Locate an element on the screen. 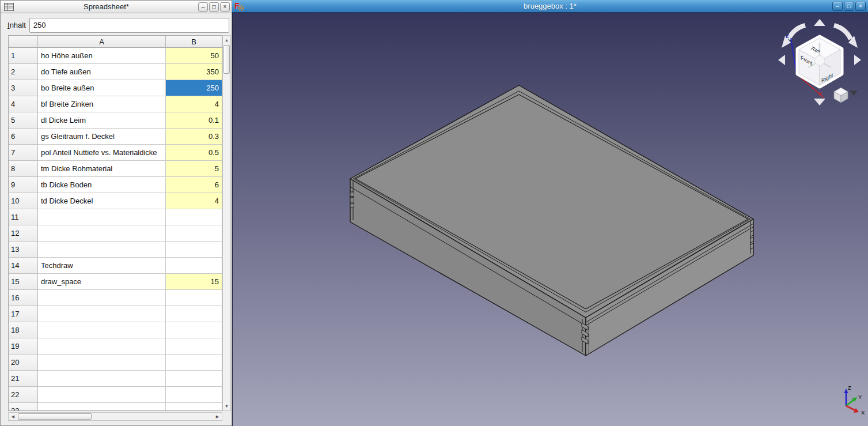 The image size is (868, 426). cell-a19 is located at coordinates (102, 346).